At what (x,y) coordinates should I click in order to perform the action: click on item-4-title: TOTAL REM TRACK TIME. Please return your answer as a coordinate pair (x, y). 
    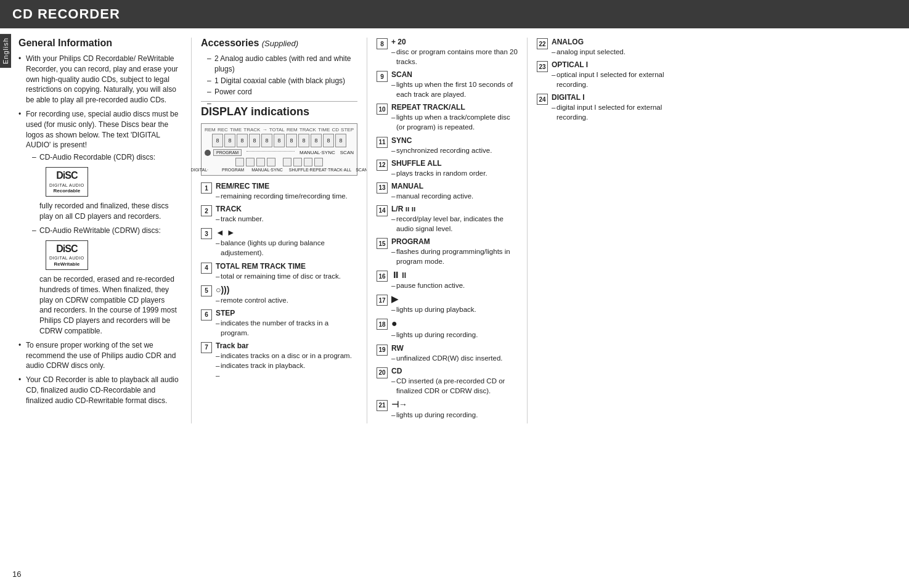
    Looking at the image, I should click on (287, 266).